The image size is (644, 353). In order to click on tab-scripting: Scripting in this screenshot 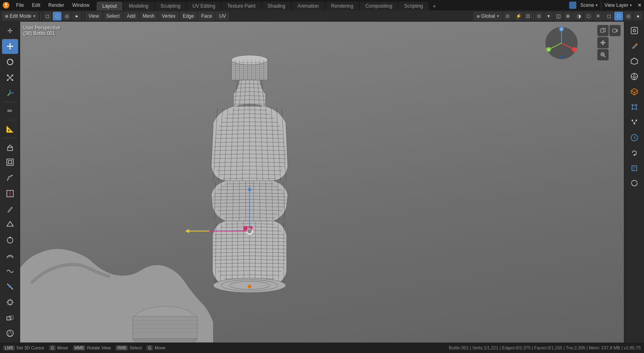, I will do `click(414, 6)`.